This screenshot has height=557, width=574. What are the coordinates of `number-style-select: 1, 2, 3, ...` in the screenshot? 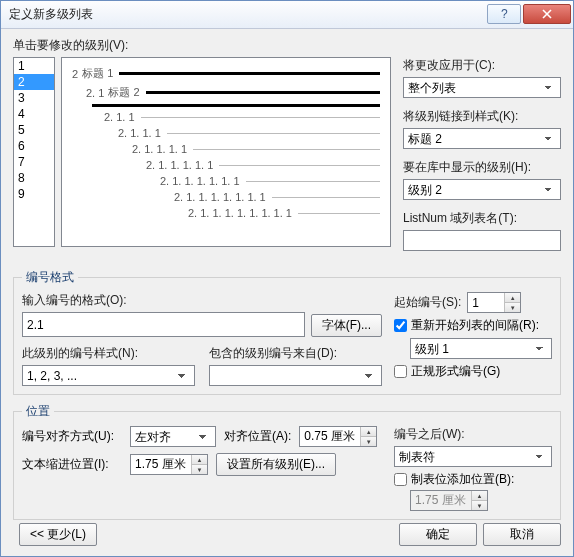 It's located at (108, 376).